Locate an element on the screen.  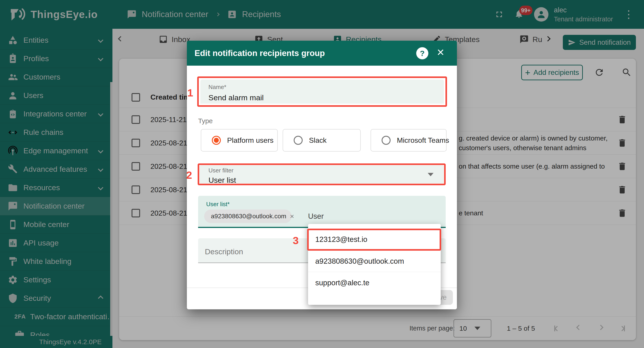
type-label: Type is located at coordinates (206, 121).